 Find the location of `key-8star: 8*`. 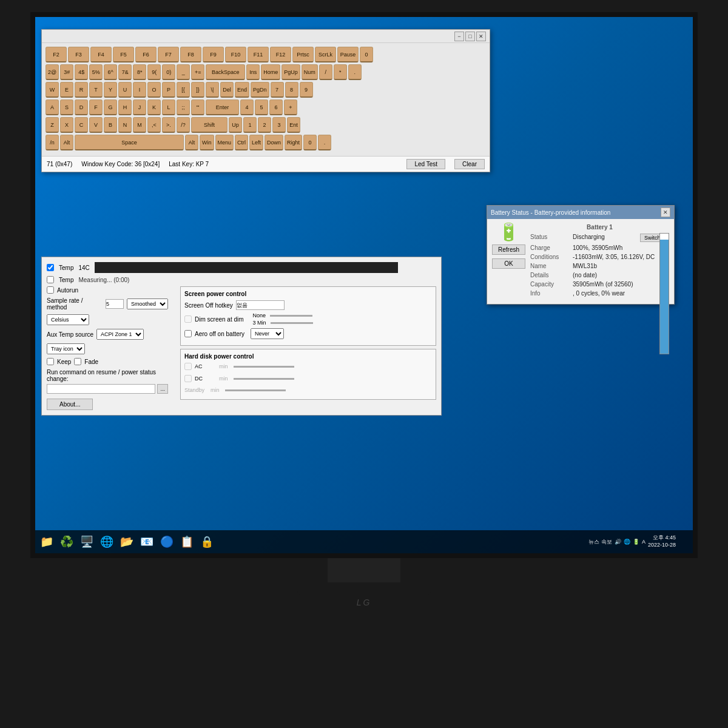

key-8star: 8* is located at coordinates (140, 72).